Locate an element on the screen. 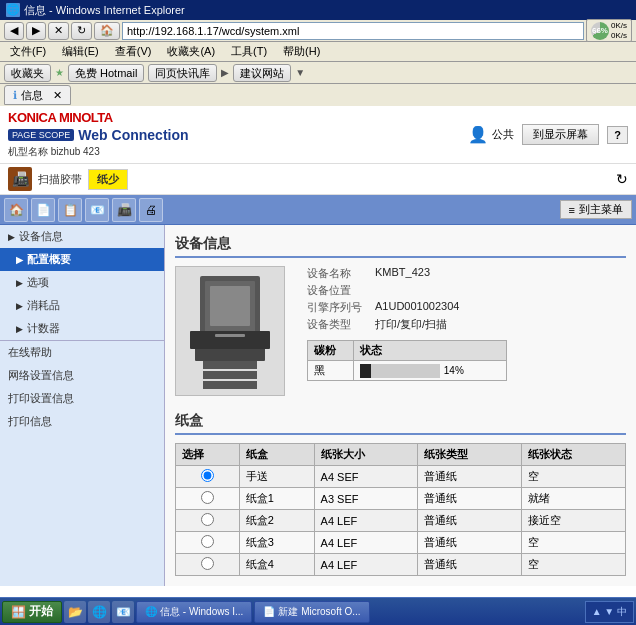  value-name: KMBT_423 is located at coordinates (402, 274).